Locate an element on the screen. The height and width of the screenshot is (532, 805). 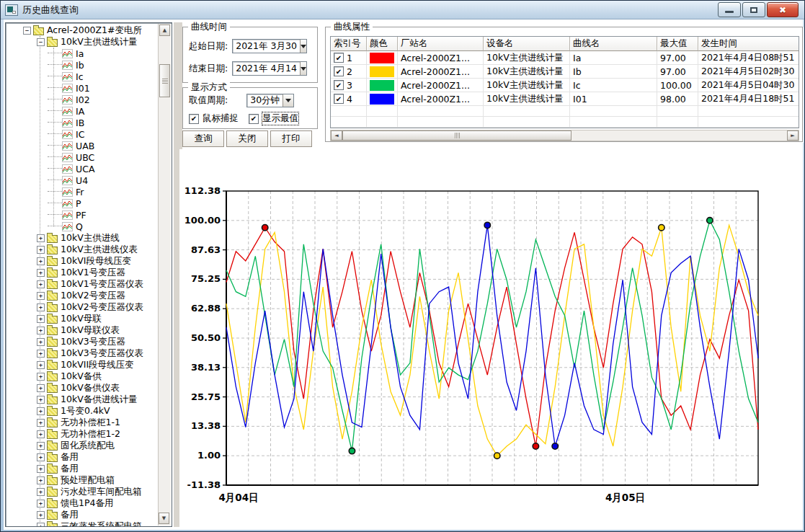
column-header: 索引号 is located at coordinates (349, 44).